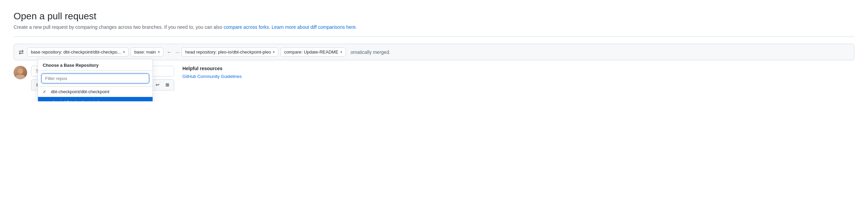 The height and width of the screenshot is (204, 868). What do you see at coordinates (76, 52) in the screenshot?
I see `base-repo-label: base repository: dbt-checkpoint/dbt-chec…` at bounding box center [76, 52].